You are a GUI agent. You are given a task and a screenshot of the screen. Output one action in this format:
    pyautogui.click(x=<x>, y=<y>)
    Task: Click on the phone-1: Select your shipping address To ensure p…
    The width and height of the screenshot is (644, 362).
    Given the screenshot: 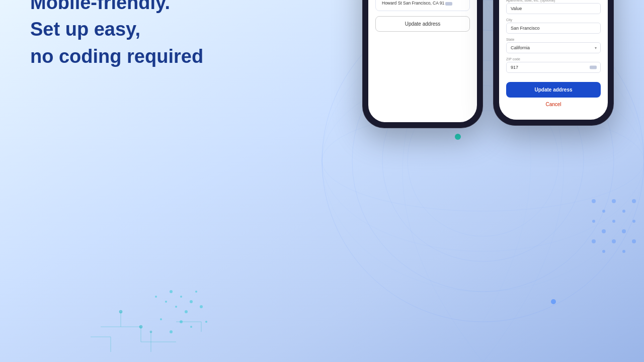 What is the action you would take?
    pyautogui.click(x=423, y=64)
    